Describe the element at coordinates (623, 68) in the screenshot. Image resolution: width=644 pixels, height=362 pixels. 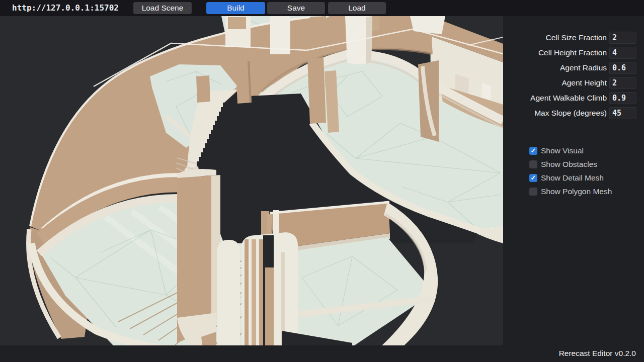
I see `field-input-agent-radius` at that location.